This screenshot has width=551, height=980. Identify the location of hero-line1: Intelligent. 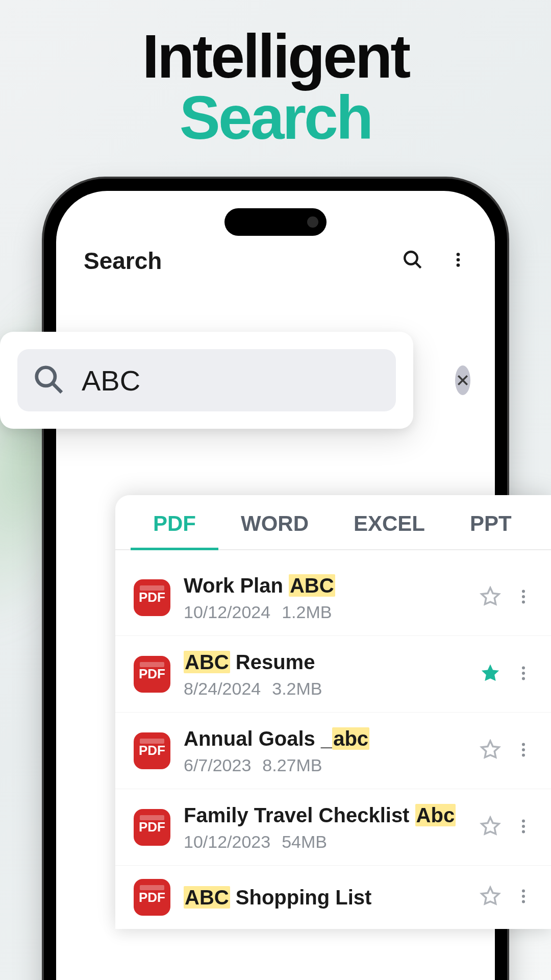
(276, 56).